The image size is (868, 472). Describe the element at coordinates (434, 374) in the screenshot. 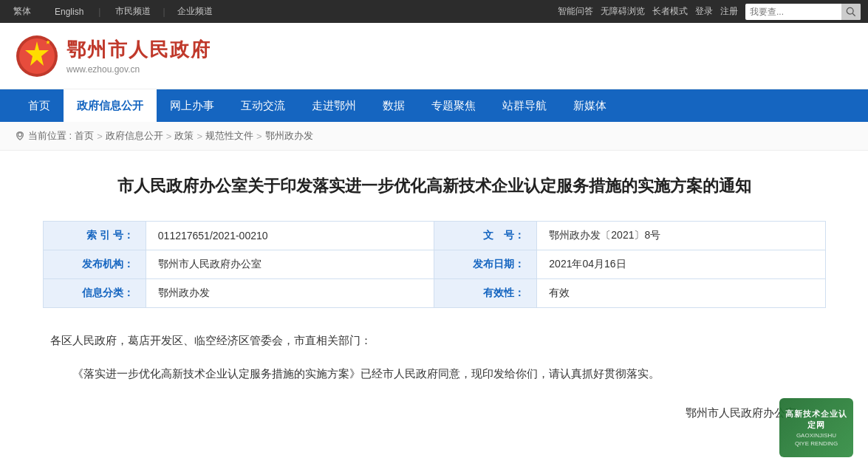

I see `body-para2: 《落实进一步优化高新技术企业认定服务措施的实施方案》已经市人民政府同意，现印发给…` at that location.